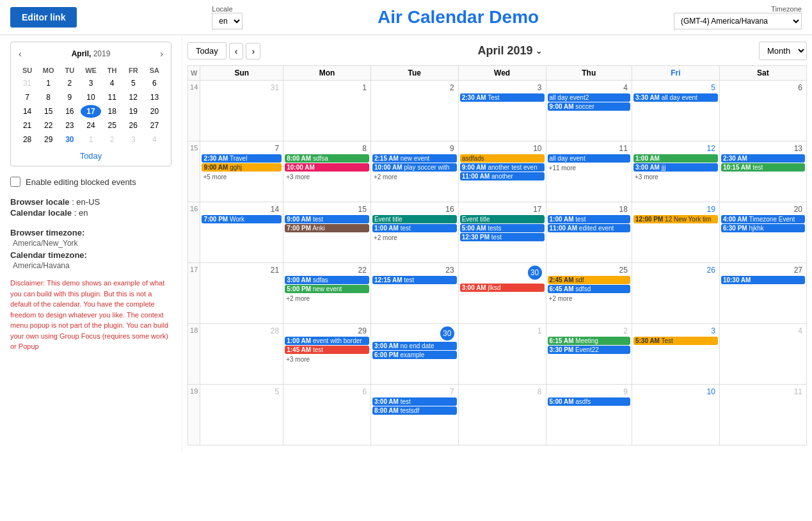  Describe the element at coordinates (589, 415) in the screenshot. I see `calendar-day: 9 5:00 AM asdfs` at that location.